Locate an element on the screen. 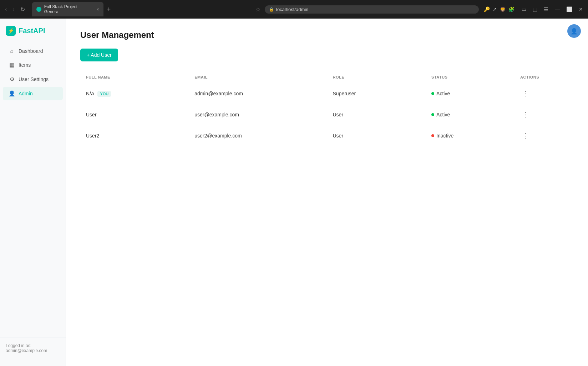 The image size is (588, 366). browser-nav: ‹ › ↻ is located at coordinates (15, 9).